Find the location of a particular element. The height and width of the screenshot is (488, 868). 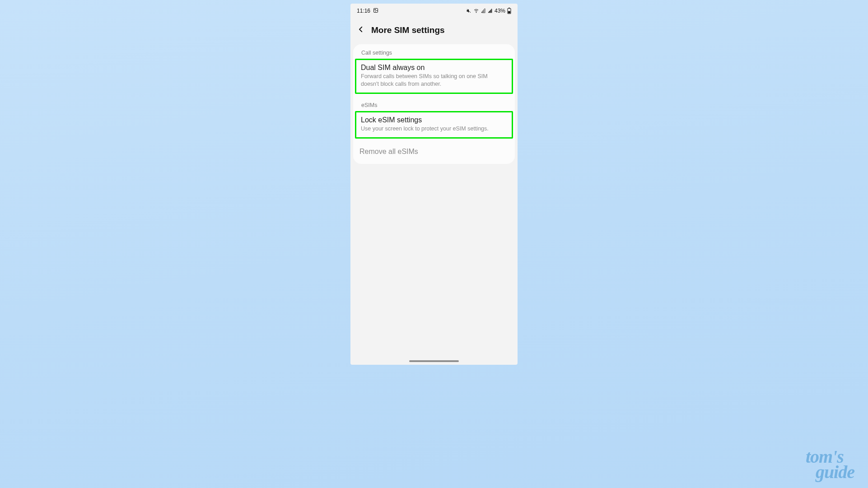

image-icon is located at coordinates (376, 11).